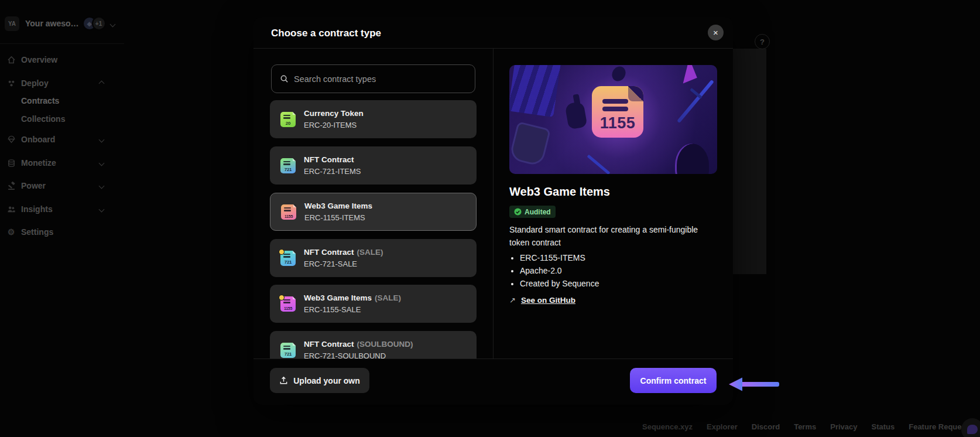 The image size is (980, 437). I want to click on potion-bottle-icon, so click(576, 116).